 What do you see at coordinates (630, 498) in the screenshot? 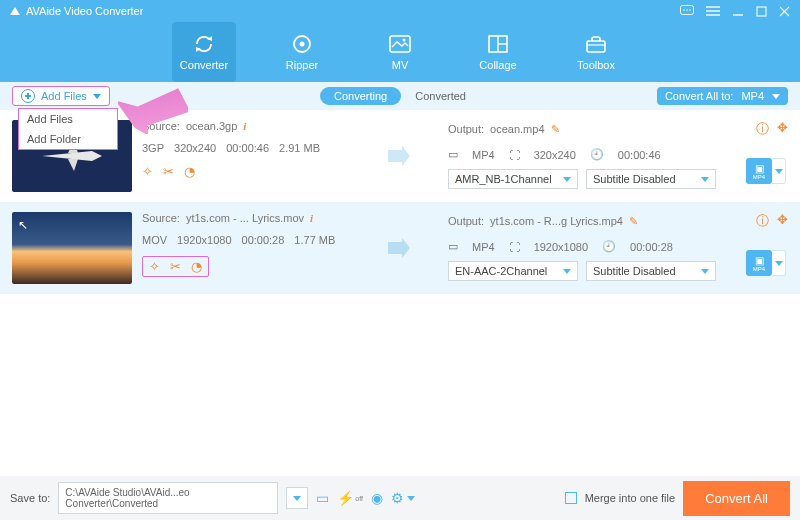
I see `merge-label: Merge into one file` at bounding box center [630, 498].